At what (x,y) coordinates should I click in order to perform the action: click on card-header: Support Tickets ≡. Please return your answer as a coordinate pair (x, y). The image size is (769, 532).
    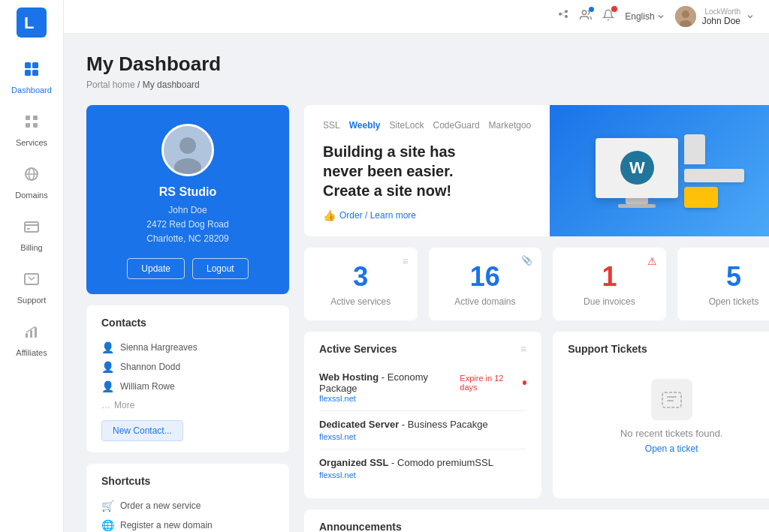
    Looking at the image, I should click on (668, 349).